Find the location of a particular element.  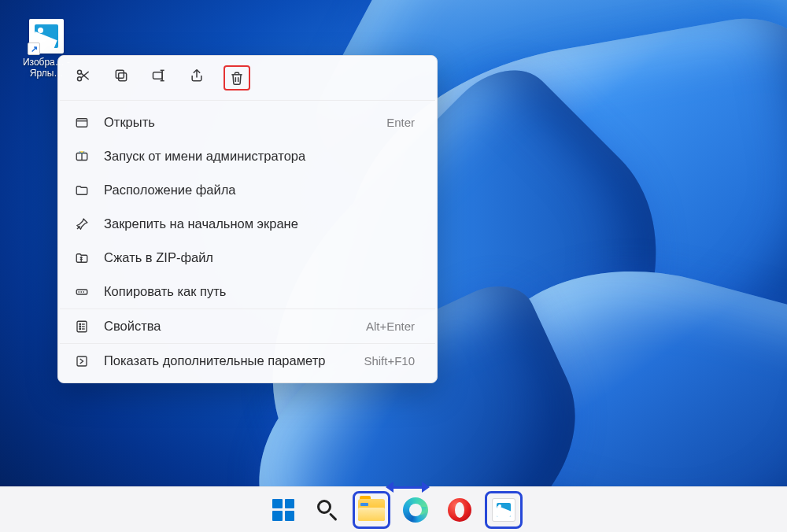

taskbar-edge is located at coordinates (416, 510).